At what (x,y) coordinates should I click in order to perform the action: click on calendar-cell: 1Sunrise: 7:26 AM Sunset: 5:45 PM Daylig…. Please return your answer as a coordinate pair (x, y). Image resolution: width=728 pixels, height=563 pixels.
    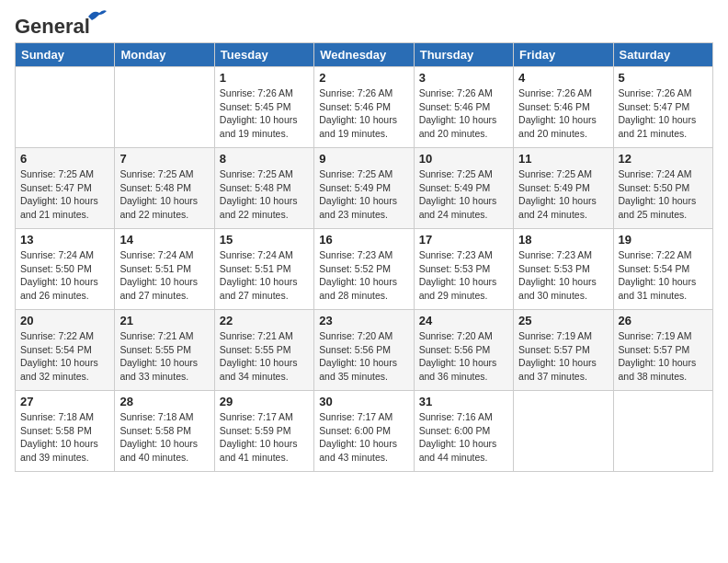
    Looking at the image, I should click on (264, 108).